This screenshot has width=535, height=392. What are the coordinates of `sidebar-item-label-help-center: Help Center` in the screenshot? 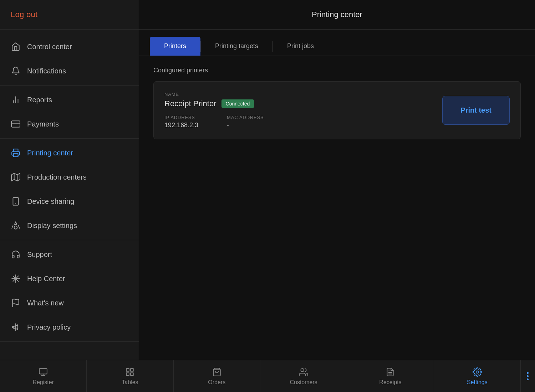 It's located at (46, 279).